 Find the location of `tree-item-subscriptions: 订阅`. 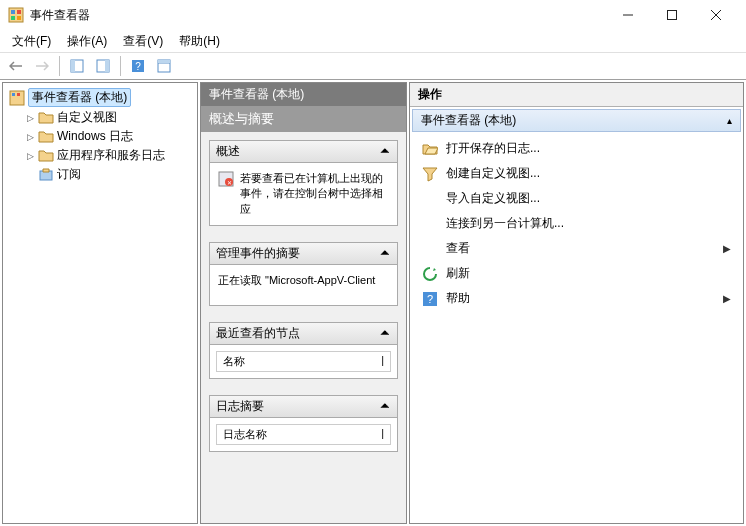

tree-item-subscriptions: 订阅 is located at coordinates (108, 174).